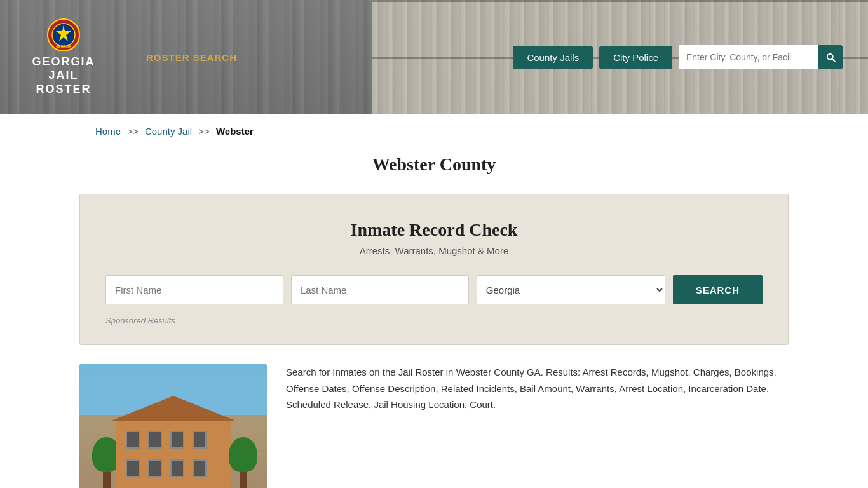  Describe the element at coordinates (64, 46) in the screenshot. I see `svg-text: GEORGIA` at that location.